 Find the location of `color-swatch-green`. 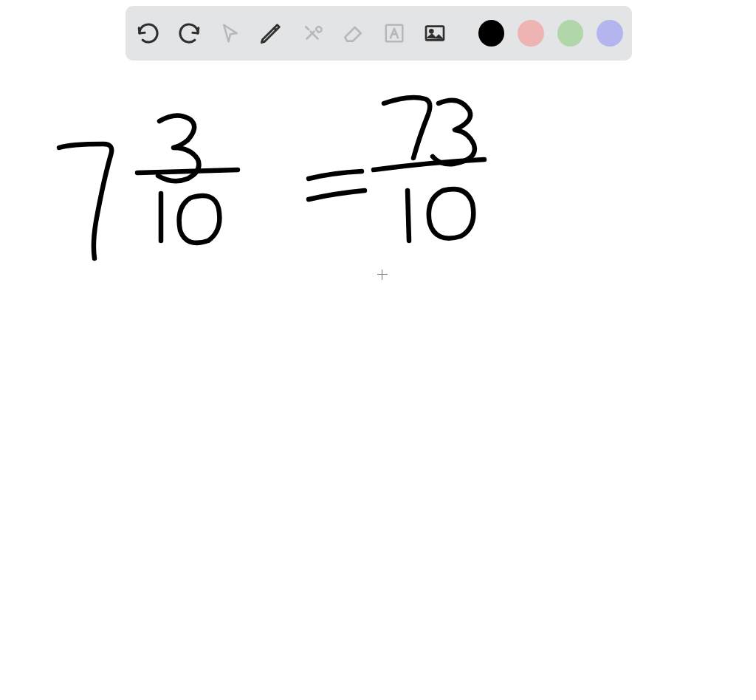

color-swatch-green is located at coordinates (571, 33).